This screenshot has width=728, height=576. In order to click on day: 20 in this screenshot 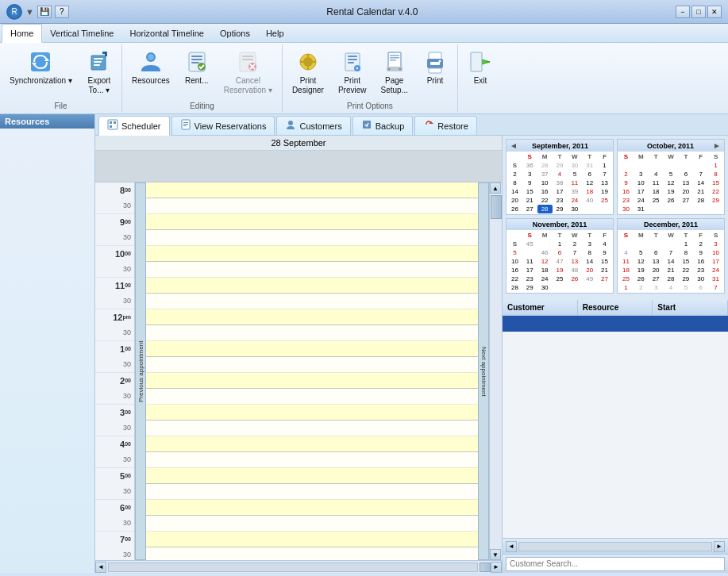, I will do `click(589, 270)`.